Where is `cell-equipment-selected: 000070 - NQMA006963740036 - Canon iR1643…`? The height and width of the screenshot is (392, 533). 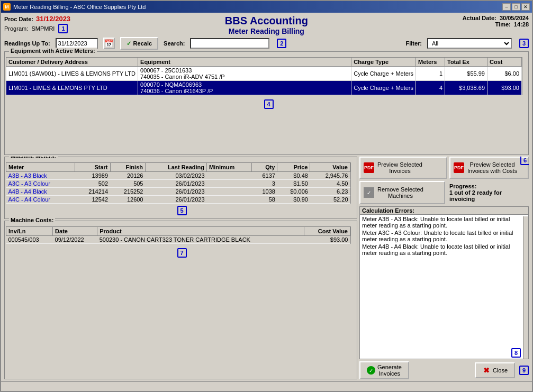 cell-equipment-selected: 000070 - NQMA006963740036 - Canon iR1643… is located at coordinates (245, 88).